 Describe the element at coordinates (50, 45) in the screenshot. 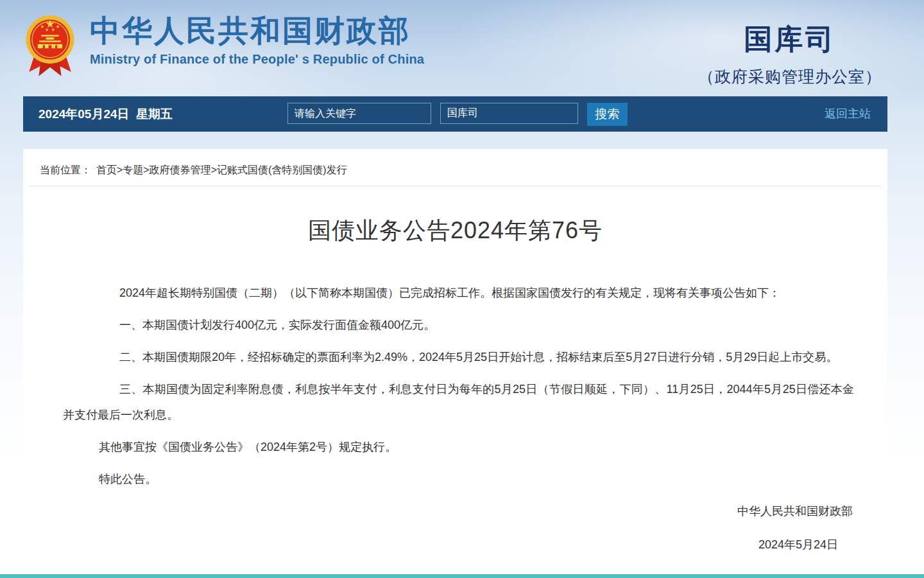

I see `national-emblem-icon` at that location.